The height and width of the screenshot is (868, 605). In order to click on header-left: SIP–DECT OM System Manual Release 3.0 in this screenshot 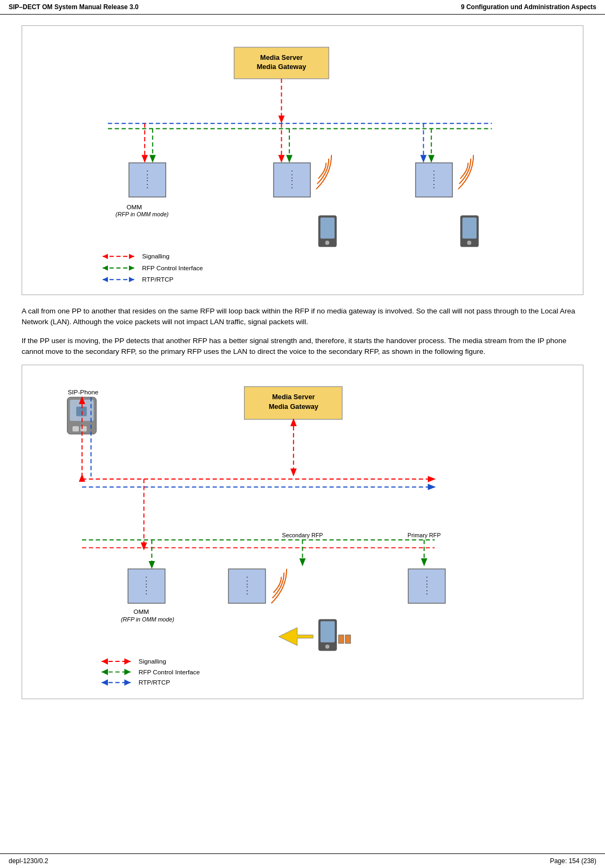, I will do `click(73, 7)`.